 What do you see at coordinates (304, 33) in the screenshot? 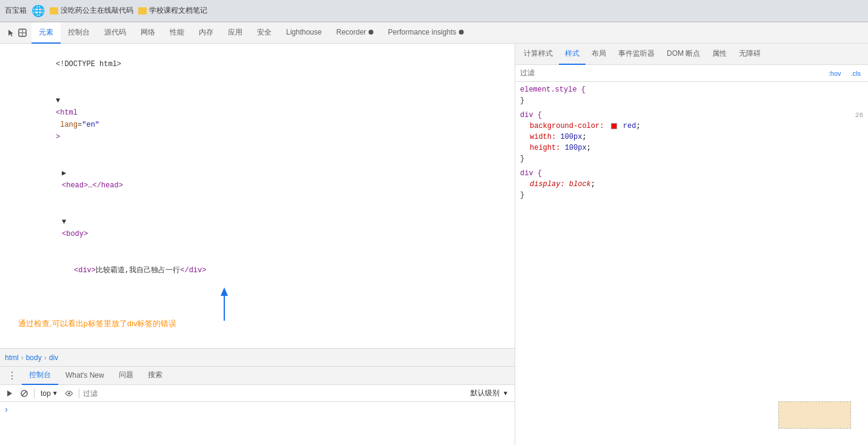
I see `tab-lighthouse: Lighthouse` at bounding box center [304, 33].